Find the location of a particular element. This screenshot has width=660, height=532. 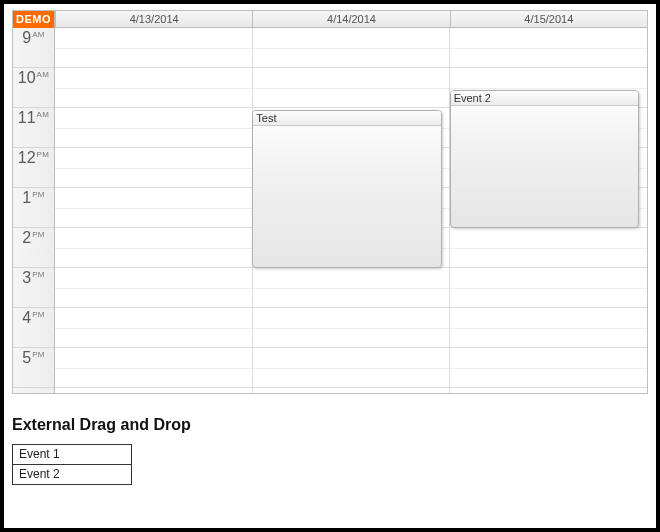

time-slot: 1PM is located at coordinates (34, 208).